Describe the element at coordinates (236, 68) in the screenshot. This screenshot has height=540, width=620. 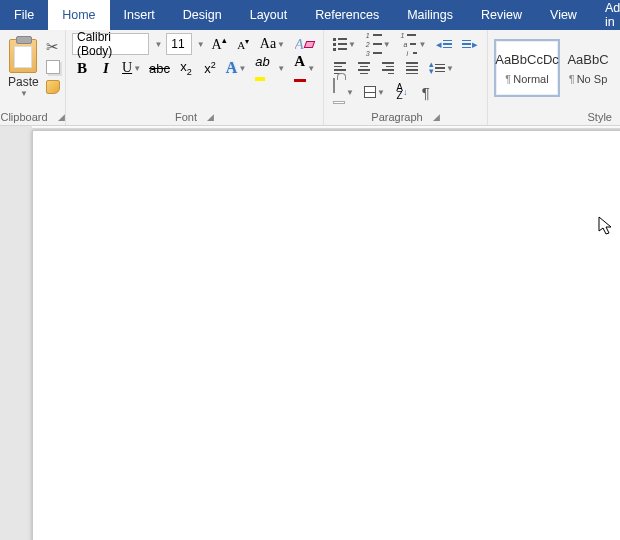
I see `text-effects-button: A▼` at that location.